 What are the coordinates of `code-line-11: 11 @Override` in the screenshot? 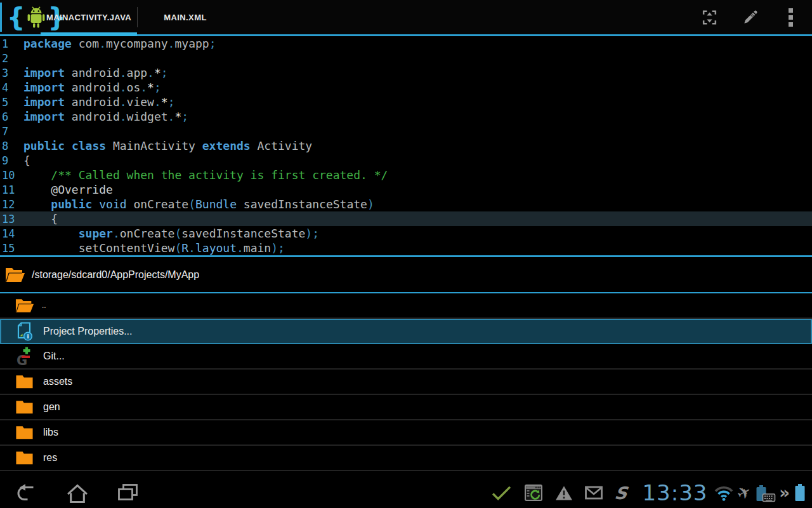 It's located at (406, 189).